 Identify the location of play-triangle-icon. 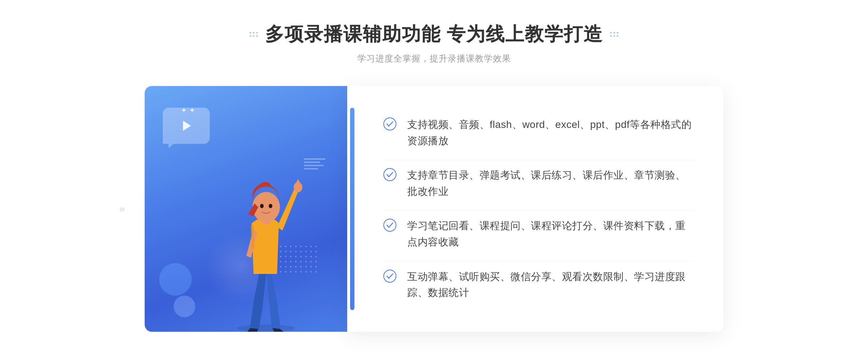
(187, 126).